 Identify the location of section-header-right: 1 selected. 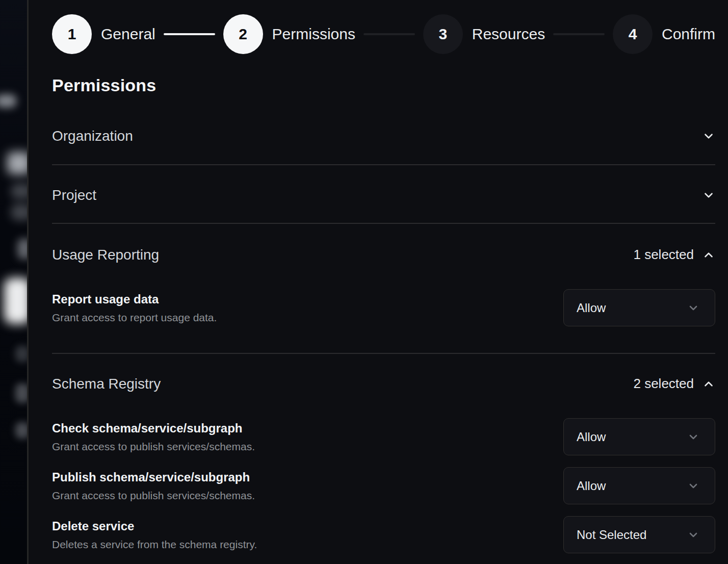
(674, 255).